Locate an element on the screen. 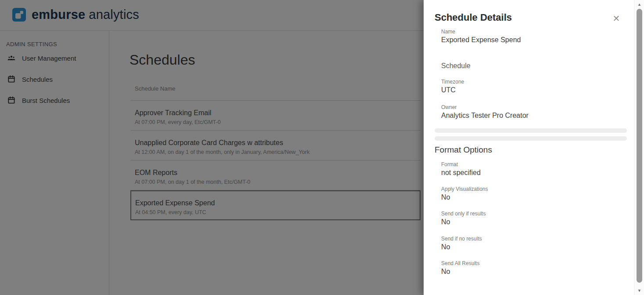  field-label: Send only if results is located at coordinates (538, 214).